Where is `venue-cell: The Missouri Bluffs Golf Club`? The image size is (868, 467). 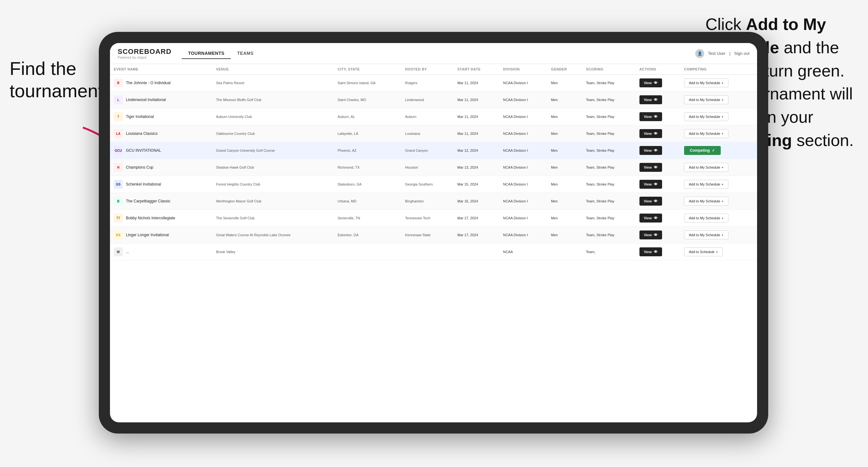
venue-cell: The Missouri Bluffs Golf Club is located at coordinates (273, 100).